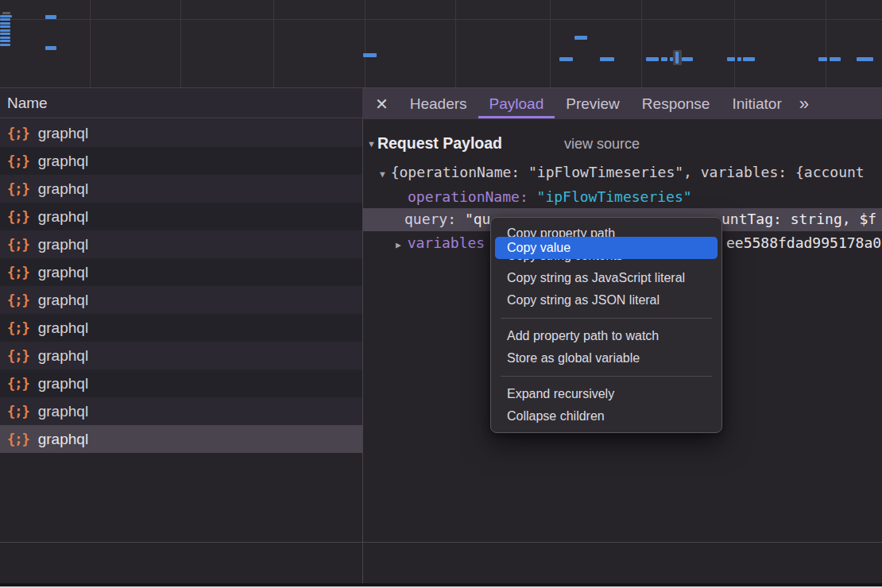  What do you see at coordinates (27, 103) in the screenshot?
I see `name-column-label: Name` at bounding box center [27, 103].